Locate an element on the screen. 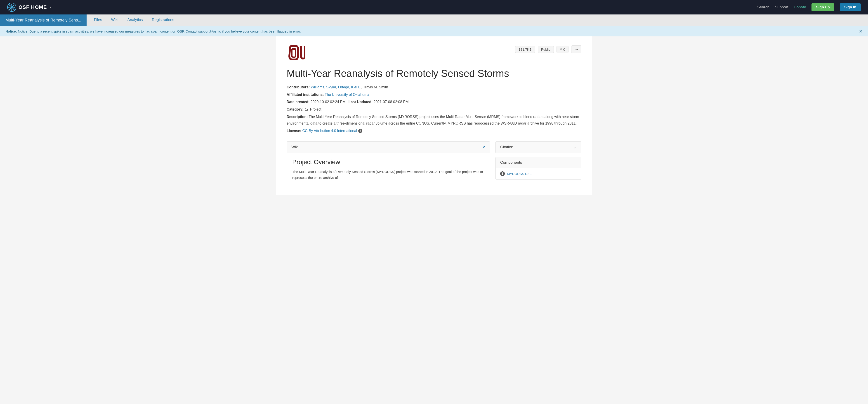 The width and height of the screenshot is (868, 404). top-navbar: OSF HOME ▾ Search Support Donate Sign Up… is located at coordinates (434, 7).